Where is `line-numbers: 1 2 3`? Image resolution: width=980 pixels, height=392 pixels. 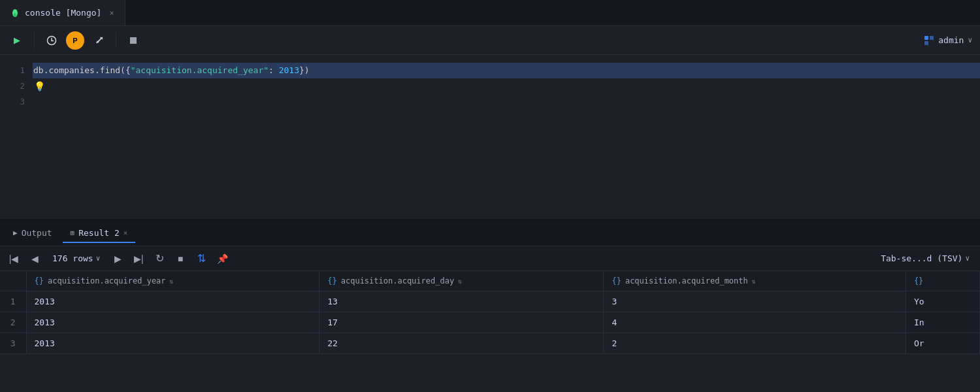
line-numbers: 1 2 3 is located at coordinates (16, 137).